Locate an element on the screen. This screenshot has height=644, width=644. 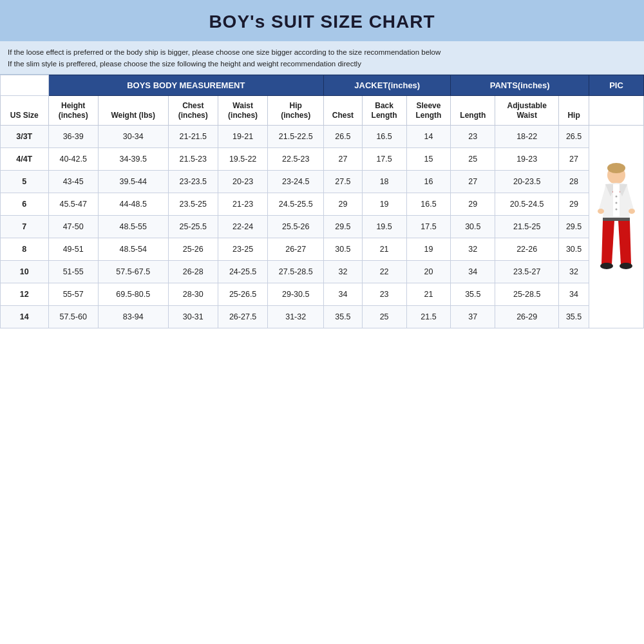
col-hip-body: Hip(inches) is located at coordinates (296, 110).